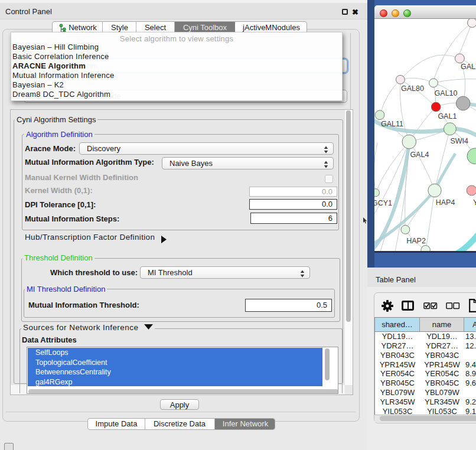 This screenshot has width=476, height=450. I want to click on svg-text: HAP4, so click(445, 203).